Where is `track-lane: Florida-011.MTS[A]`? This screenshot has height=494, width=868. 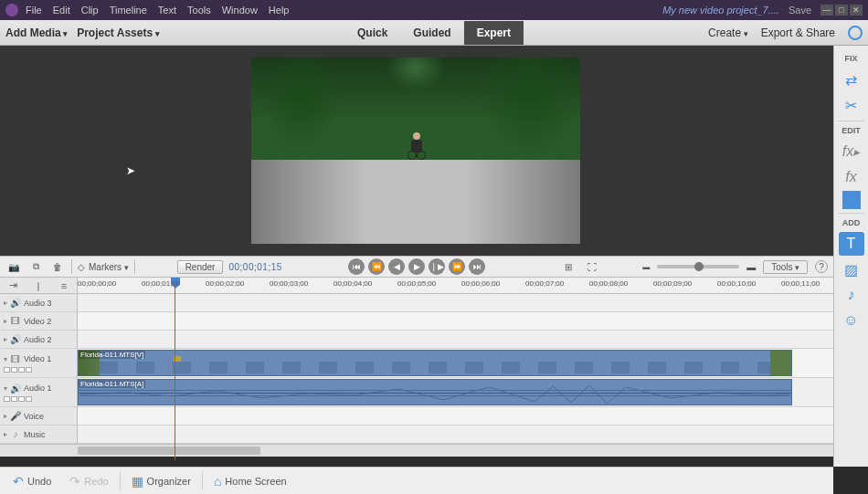 track-lane: Florida-011.MTS[A] is located at coordinates (455, 393).